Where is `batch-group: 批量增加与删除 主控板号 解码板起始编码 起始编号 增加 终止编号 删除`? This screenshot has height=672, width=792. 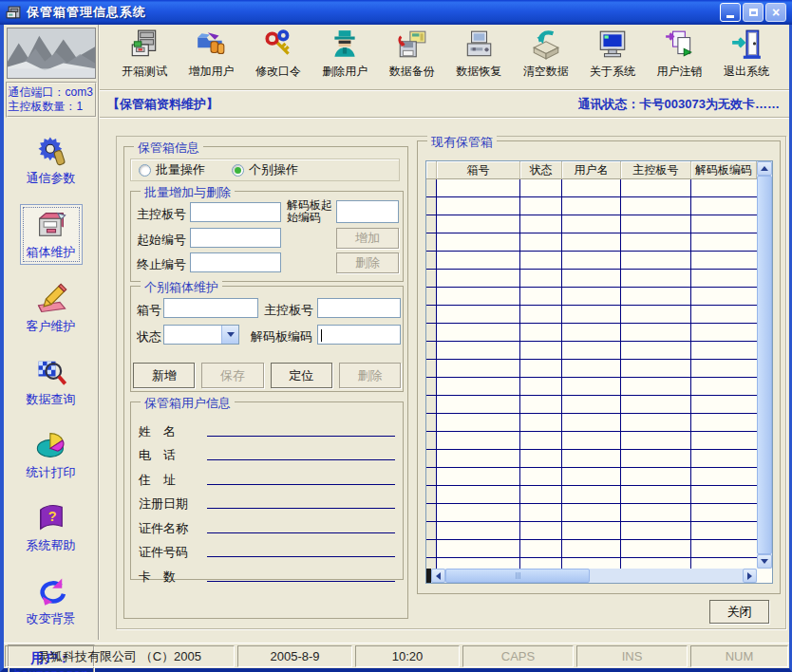 batch-group: 批量增加与删除 主控板号 解码板起始编码 起始编号 增加 终止编号 删除 is located at coordinates (267, 236).